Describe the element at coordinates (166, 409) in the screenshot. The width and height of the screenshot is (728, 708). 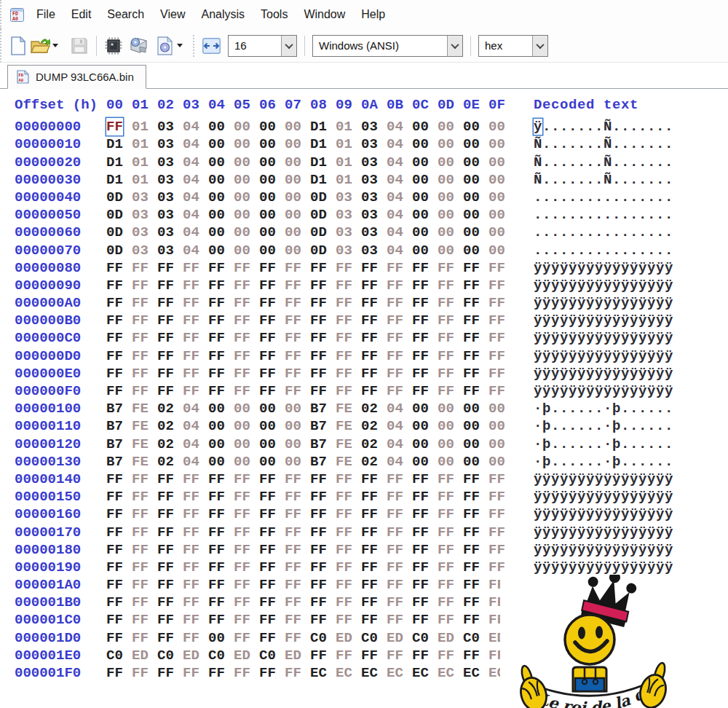
I see `hex-byte-cell: 02` at that location.